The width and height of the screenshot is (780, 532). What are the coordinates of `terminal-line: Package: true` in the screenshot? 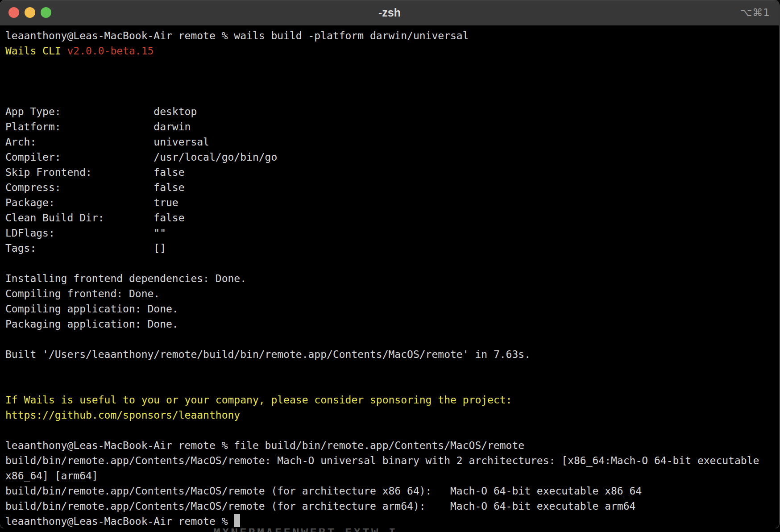 It's located at (392, 203).